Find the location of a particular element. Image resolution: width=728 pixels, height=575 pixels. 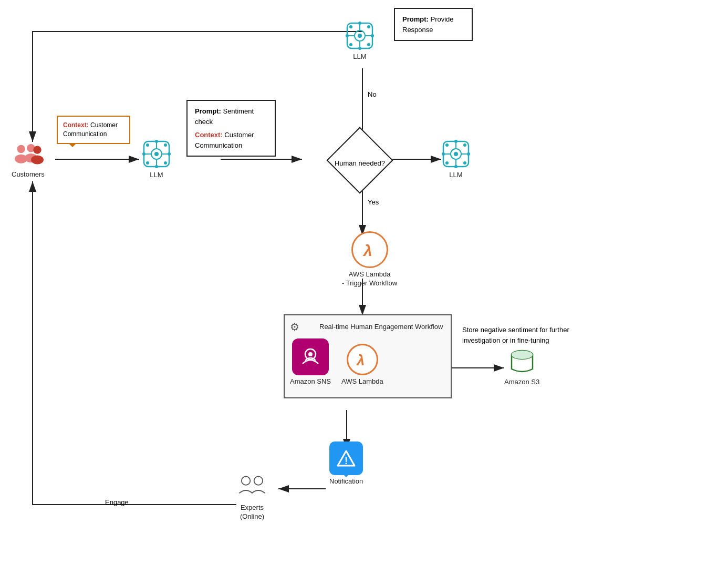

workflow-gear-icon: ⚙ is located at coordinates (295, 327).